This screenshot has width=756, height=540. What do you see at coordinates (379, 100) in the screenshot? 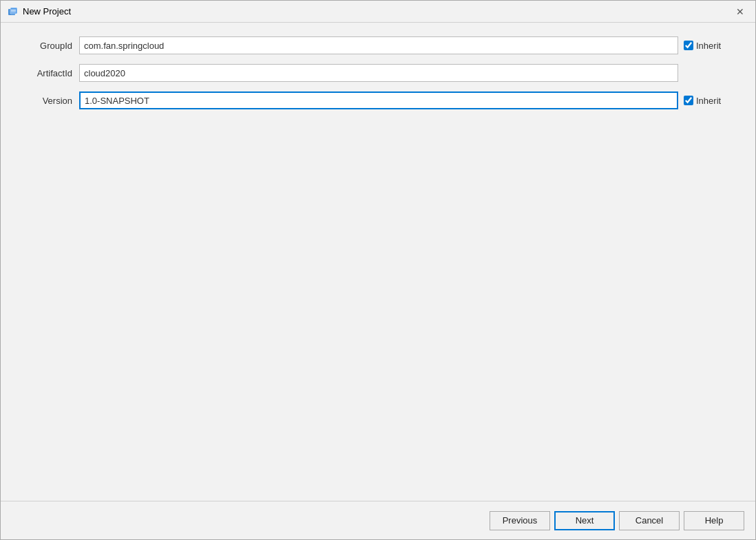
I see `version-input` at bounding box center [379, 100].